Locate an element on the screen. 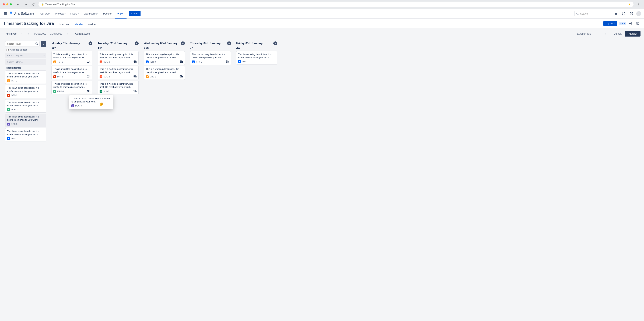  drag-ghost-card: This is an Issue description, it is usef… is located at coordinates (91, 102).